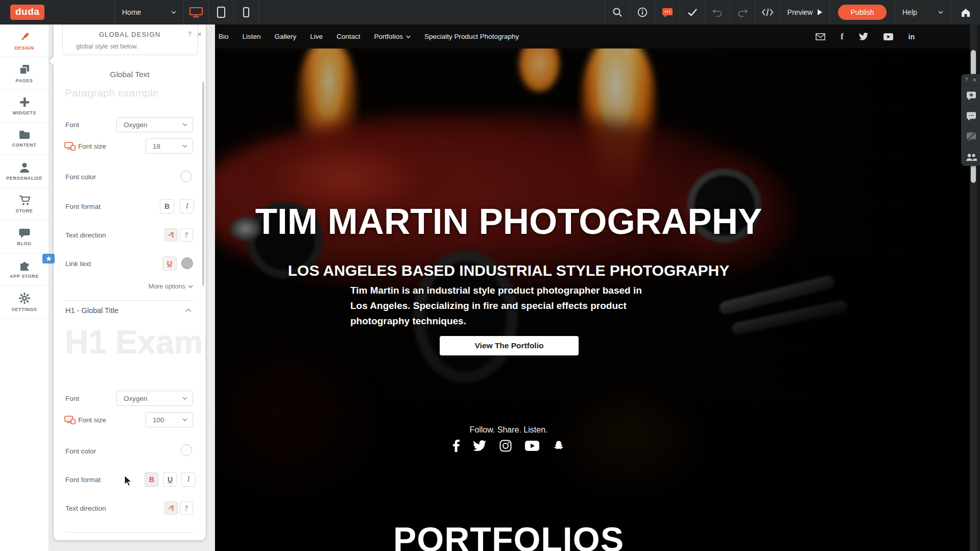 This screenshot has width=980, height=551. I want to click on pages-icon, so click(25, 69).